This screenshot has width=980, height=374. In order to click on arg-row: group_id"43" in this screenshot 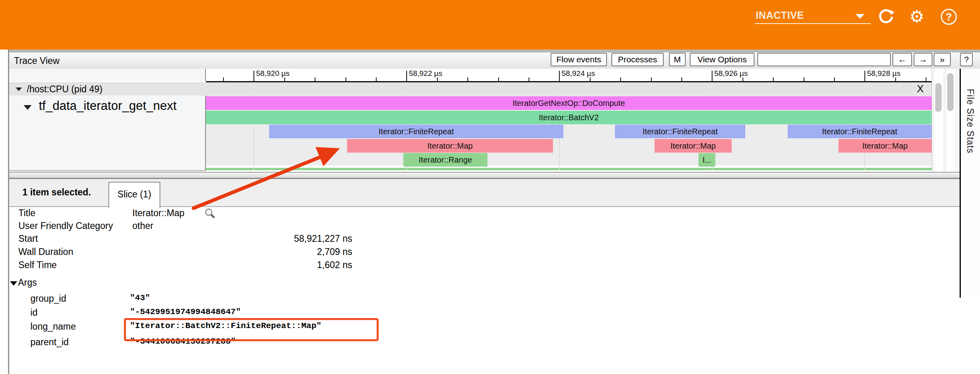, I will do `click(495, 299)`.